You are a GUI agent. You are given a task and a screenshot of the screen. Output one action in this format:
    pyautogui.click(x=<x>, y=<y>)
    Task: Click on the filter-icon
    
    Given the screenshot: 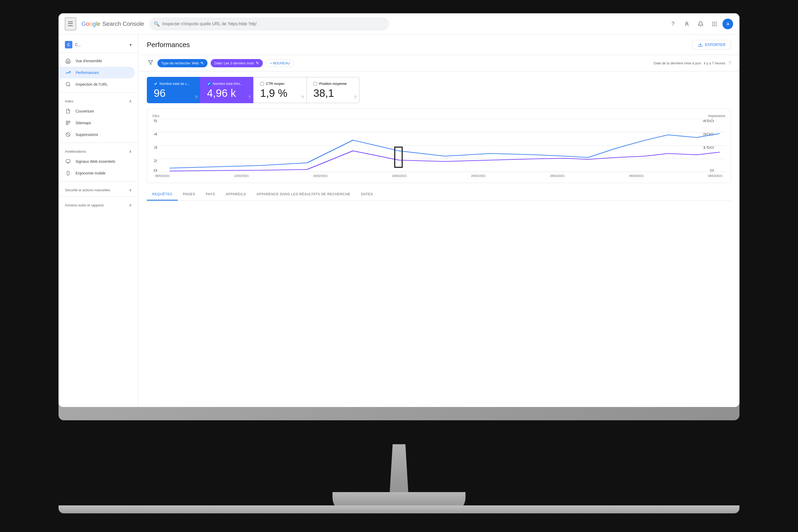 What is the action you would take?
    pyautogui.click(x=151, y=63)
    